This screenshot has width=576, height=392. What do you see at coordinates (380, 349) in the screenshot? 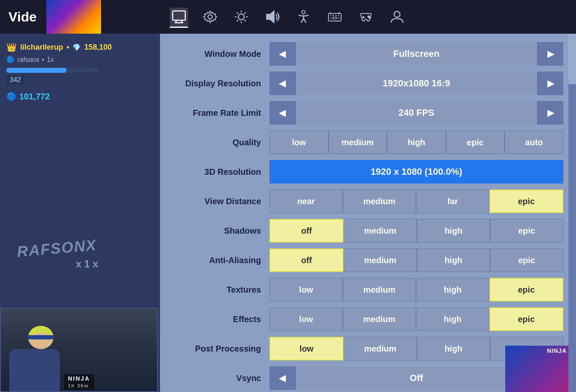
I see `post-processing-medium: medium` at bounding box center [380, 349].